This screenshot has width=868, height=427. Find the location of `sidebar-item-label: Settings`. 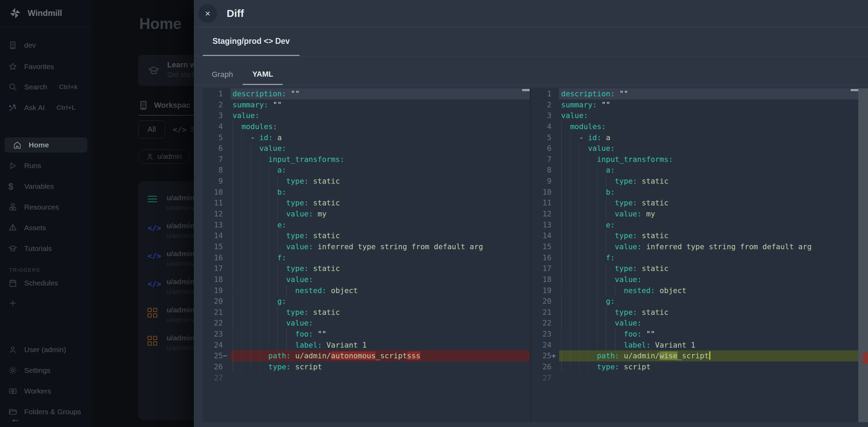

sidebar-item-label: Settings is located at coordinates (37, 370).